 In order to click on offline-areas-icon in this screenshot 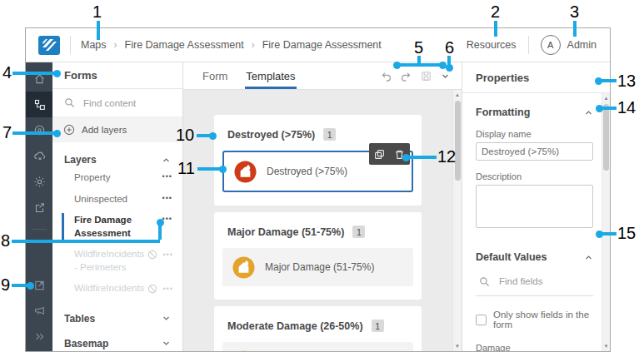, I will do `click(39, 156)`.